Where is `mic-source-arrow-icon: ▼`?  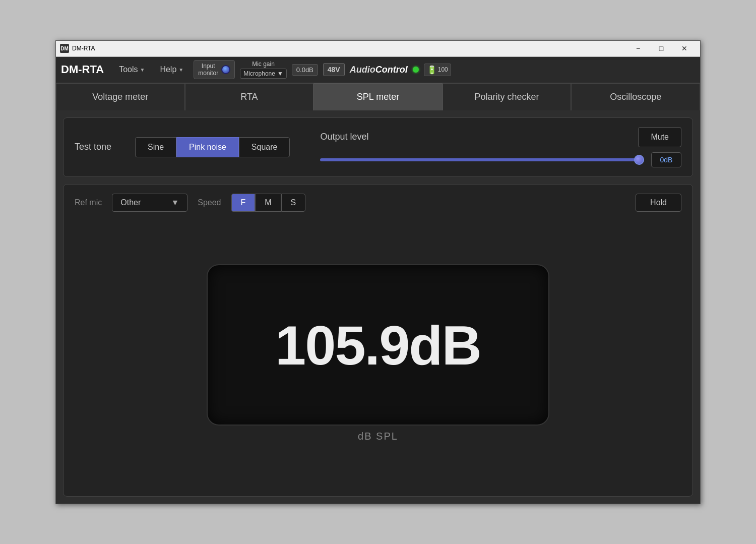
mic-source-arrow-icon: ▼ is located at coordinates (280, 74).